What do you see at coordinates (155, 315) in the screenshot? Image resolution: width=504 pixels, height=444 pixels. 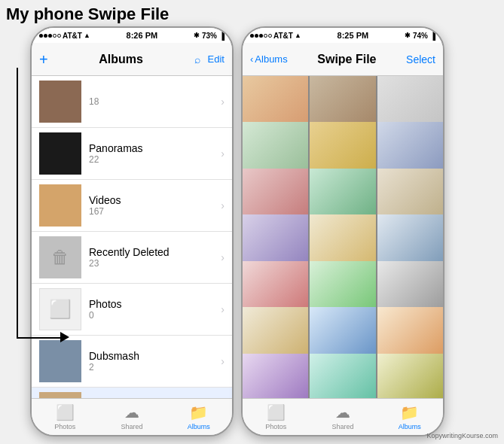 I see `album-count-photos: 0` at bounding box center [155, 315].